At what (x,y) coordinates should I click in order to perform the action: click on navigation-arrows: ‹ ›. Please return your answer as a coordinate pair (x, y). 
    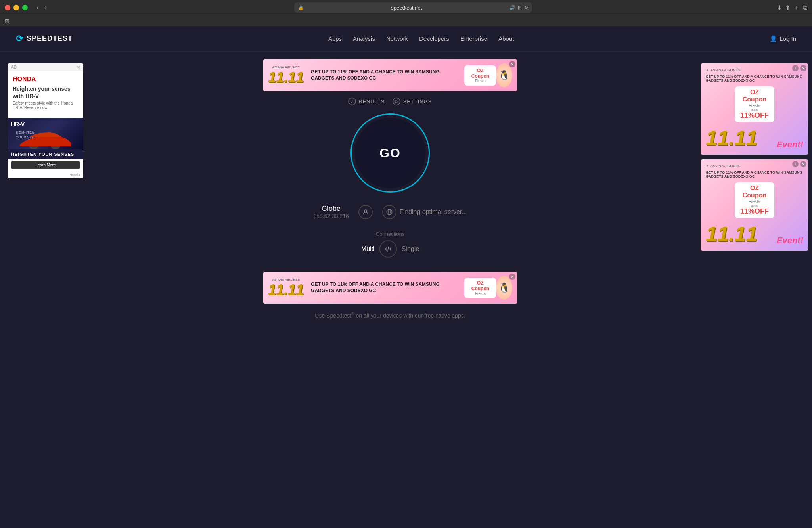
    Looking at the image, I should click on (42, 8).